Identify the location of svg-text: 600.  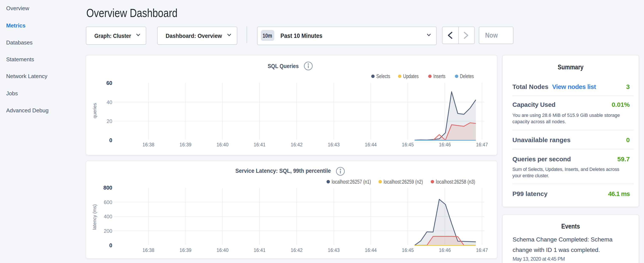
(108, 202).